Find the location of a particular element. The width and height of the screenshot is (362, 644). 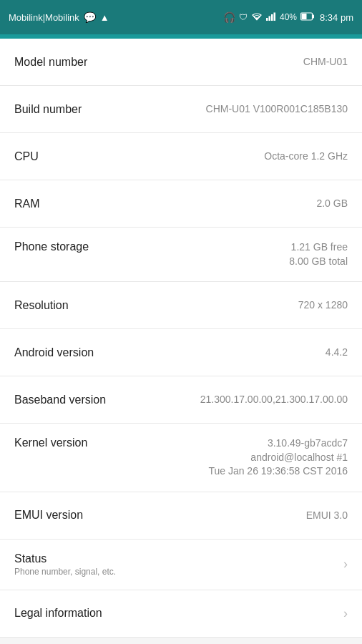

row-label-cpu: CPU is located at coordinates (26, 157).